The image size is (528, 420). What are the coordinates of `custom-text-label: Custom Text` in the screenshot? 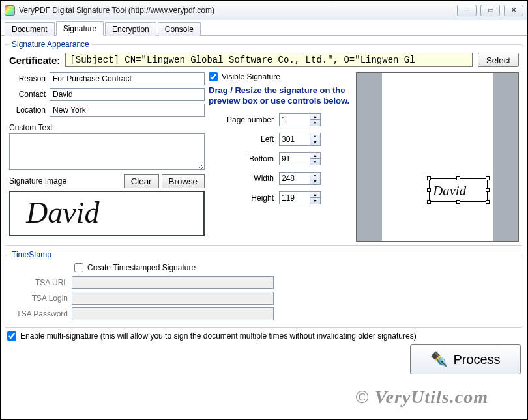 It's located at (107, 128).